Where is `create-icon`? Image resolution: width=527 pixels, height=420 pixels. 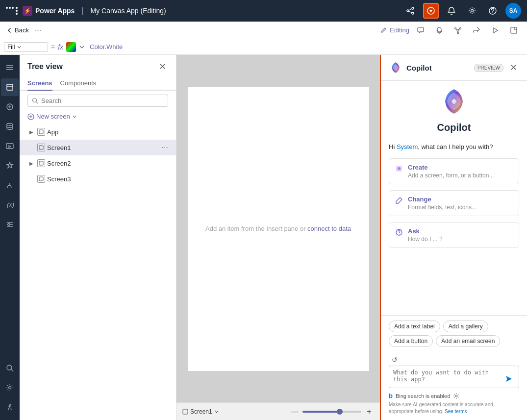
create-icon is located at coordinates (399, 170).